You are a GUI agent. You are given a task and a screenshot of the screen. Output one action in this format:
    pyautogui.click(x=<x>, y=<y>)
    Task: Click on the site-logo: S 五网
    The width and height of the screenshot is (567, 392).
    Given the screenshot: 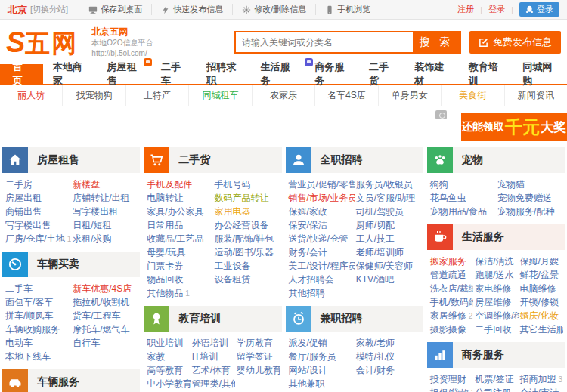 What is the action you would take?
    pyautogui.click(x=42, y=42)
    